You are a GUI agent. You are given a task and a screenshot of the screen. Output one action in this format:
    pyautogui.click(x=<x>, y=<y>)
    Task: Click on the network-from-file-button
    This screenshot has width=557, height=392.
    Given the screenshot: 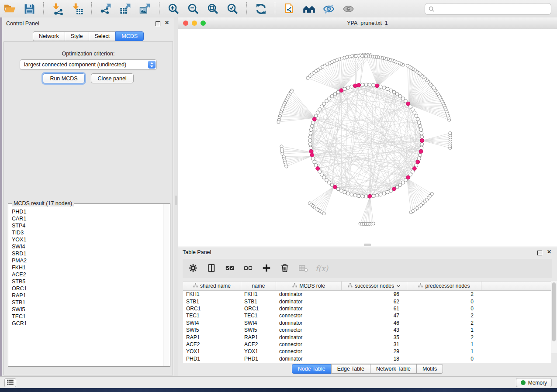 What is the action you would take?
    pyautogui.click(x=289, y=9)
    